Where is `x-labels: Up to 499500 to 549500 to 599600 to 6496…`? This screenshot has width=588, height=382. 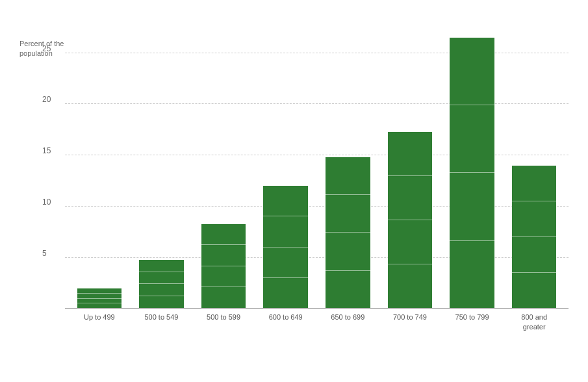
x-labels: Up to 499500 to 549500 to 599600 to 6496… is located at coordinates (317, 322).